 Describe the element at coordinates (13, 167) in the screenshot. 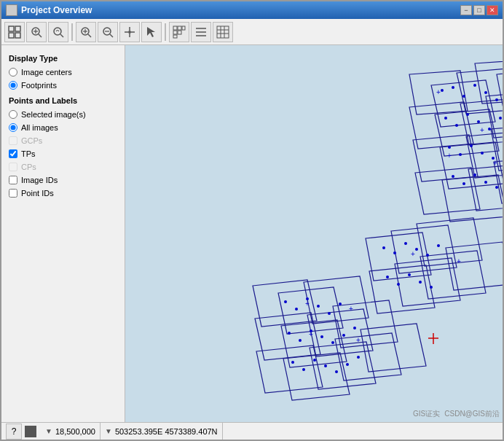

I see `cps-checkbox` at that location.